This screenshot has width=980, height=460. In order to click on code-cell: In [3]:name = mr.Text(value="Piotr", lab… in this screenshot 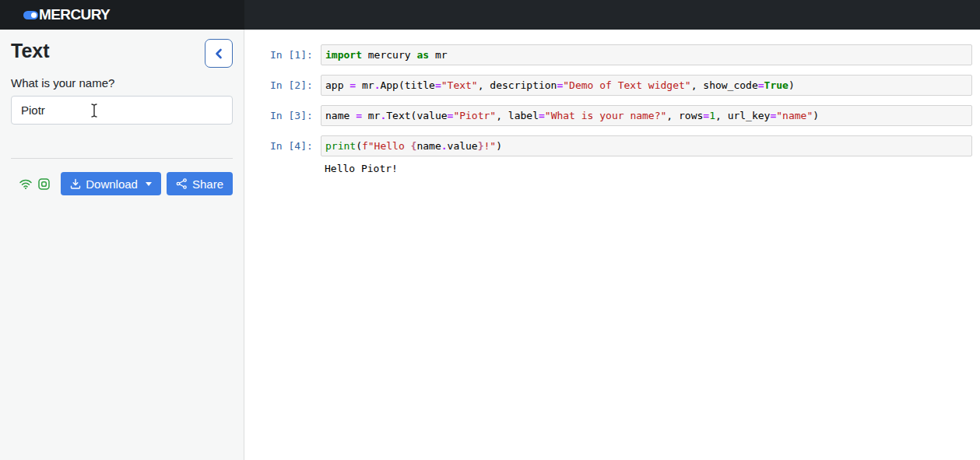, I will do `click(621, 115)`.